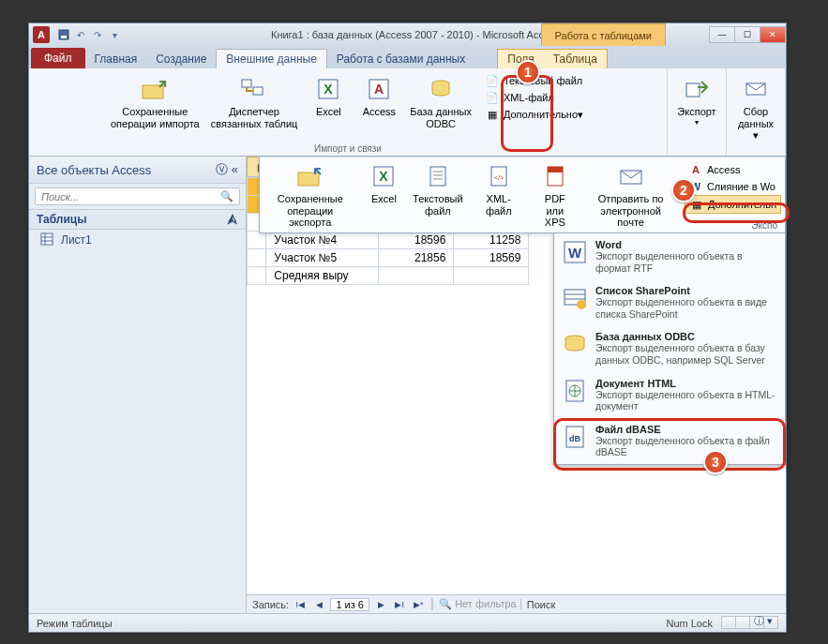 This screenshot has width=828, height=644. I want to click on export-more-menu: W WordЭкспорт выделенного объекта в форм…, so click(670, 349).